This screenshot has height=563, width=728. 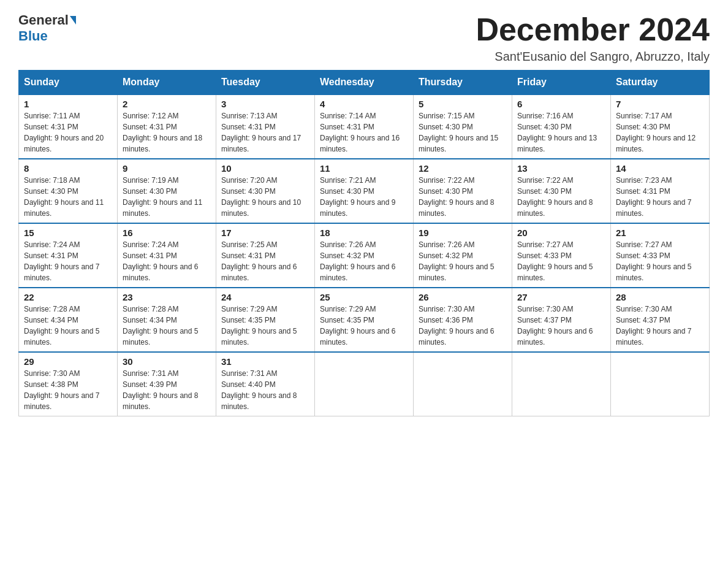 I want to click on day-info: Sunrise: 7:30 AMSunset: 4:36 PMDaylight:…, so click(x=463, y=326).